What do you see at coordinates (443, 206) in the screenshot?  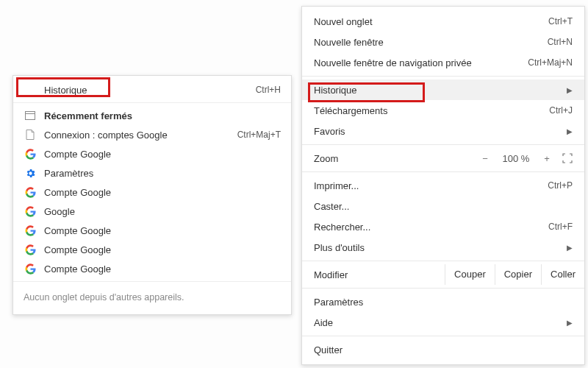 I see `menu-item-label: Caster...` at bounding box center [443, 206].